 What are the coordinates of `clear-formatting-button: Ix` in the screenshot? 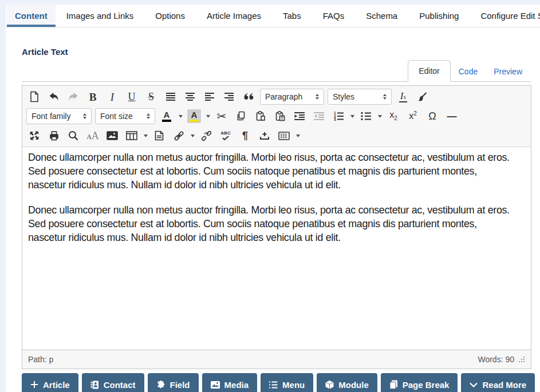 It's located at (403, 97).